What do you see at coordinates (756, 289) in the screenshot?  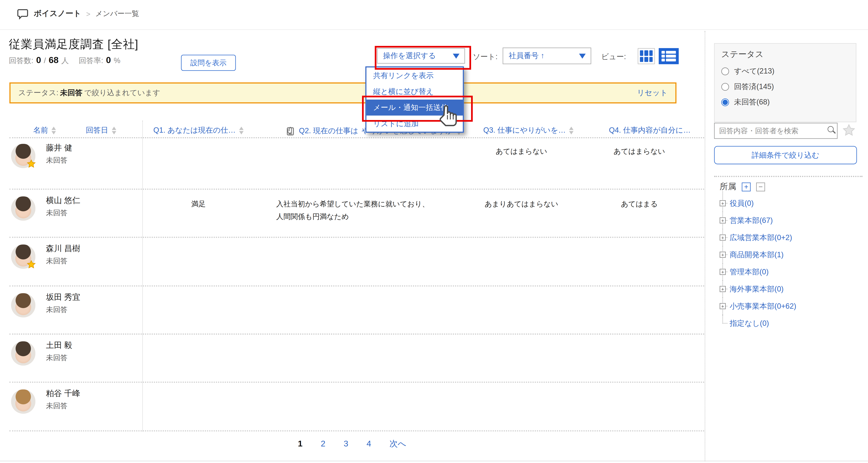 I see `department-link: 海外事業本部(0)` at bounding box center [756, 289].